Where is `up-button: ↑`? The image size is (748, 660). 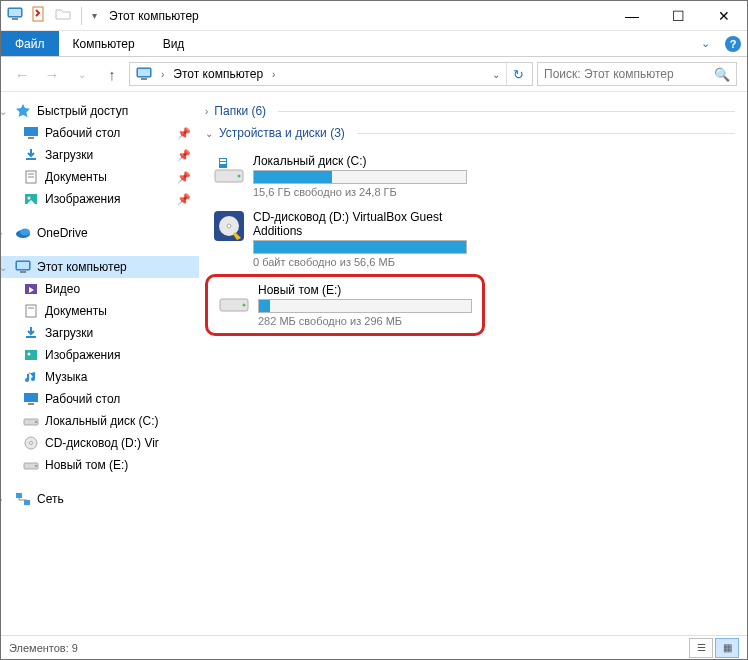 up-button: ↑ is located at coordinates (112, 74).